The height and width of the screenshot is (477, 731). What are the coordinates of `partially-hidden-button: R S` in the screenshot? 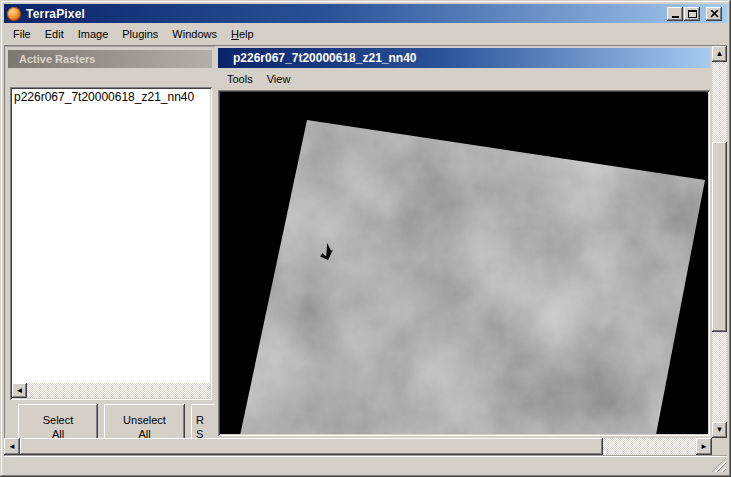 It's located at (203, 422).